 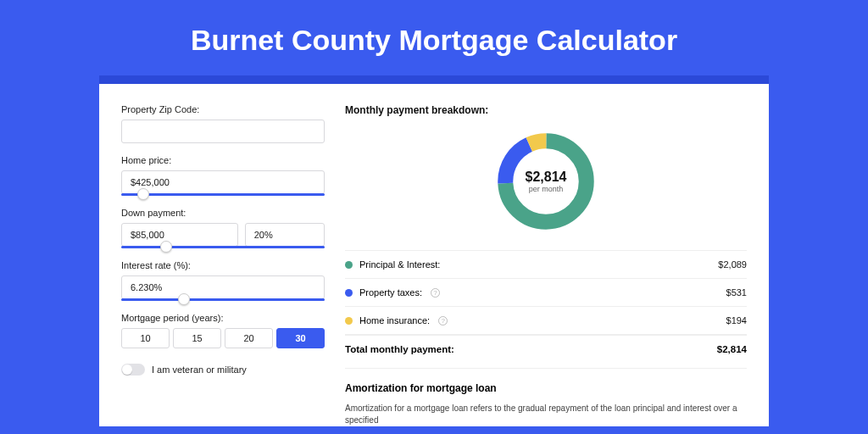 What do you see at coordinates (546, 397) in the screenshot?
I see `amortization-section: Amortization for mortgage loan Amortizat…` at bounding box center [546, 397].